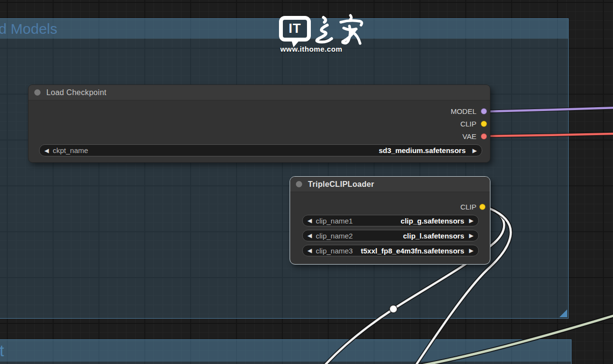 This screenshot has height=364, width=613. Describe the element at coordinates (393, 309) in the screenshot. I see `link-midpoint-dot` at that location.